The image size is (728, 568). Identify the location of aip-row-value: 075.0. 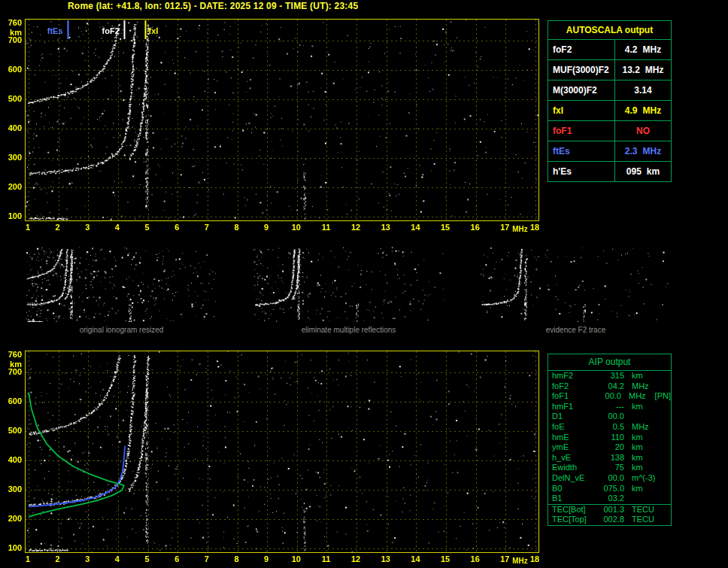
(611, 489).